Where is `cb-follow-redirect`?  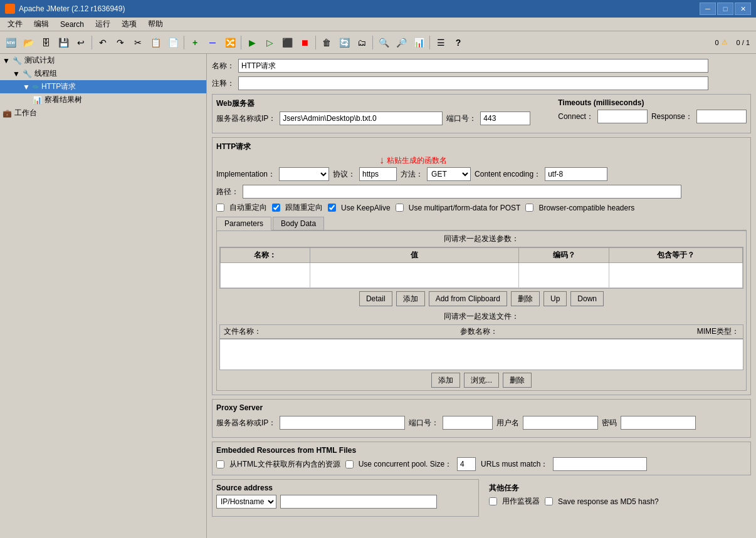 cb-follow-redirect is located at coordinates (276, 208).